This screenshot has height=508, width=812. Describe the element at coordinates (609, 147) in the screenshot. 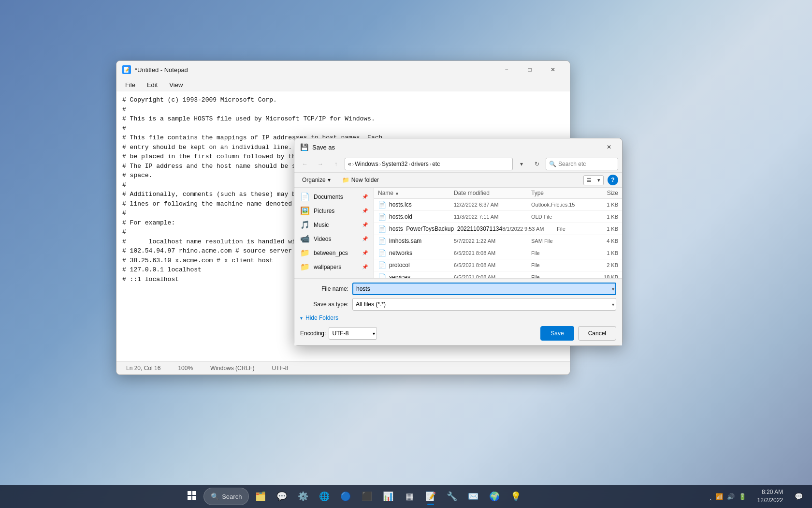

I see `dialog-close-button: ✕` at that location.